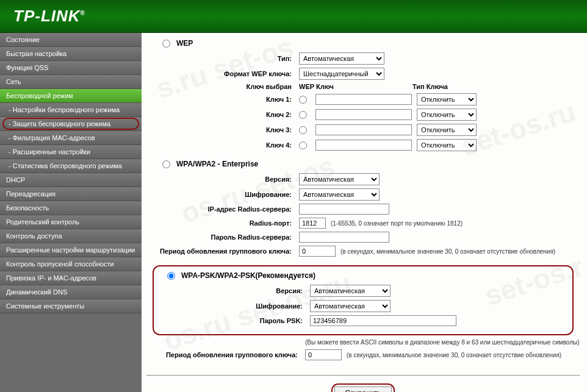  Describe the element at coordinates (448, 251) in the screenshot. I see `wpa-ent-groupkey-hint: (в секундах, минимальное значение 30, 0 …` at that location.